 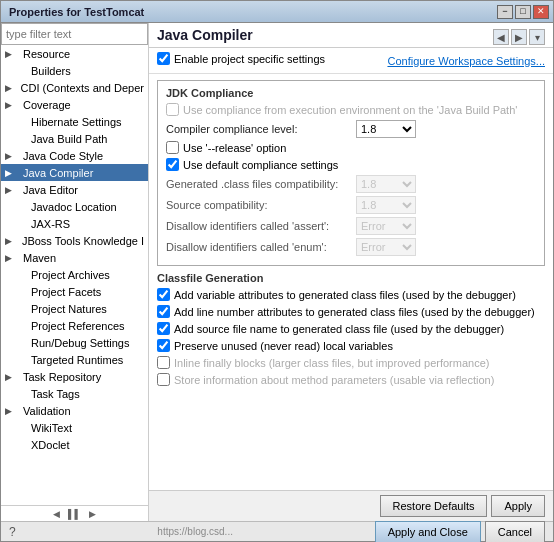 What do you see at coordinates (164, 58) in the screenshot?
I see `enable-checkbox` at bounding box center [164, 58].